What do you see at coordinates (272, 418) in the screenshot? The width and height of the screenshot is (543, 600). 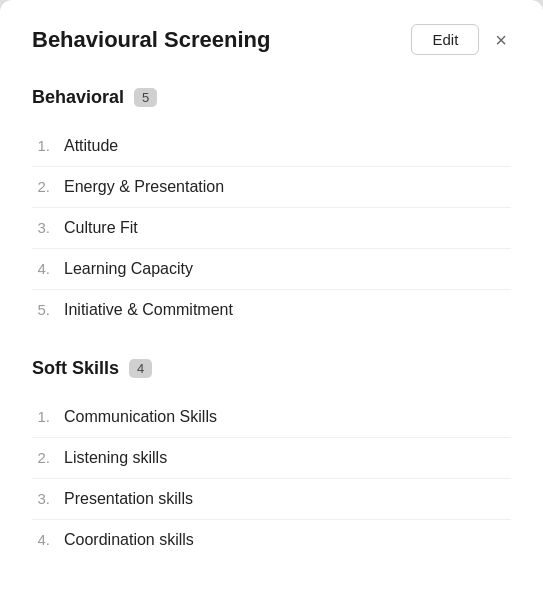 I see `list-item: 1.Communication Skills` at bounding box center [272, 418].